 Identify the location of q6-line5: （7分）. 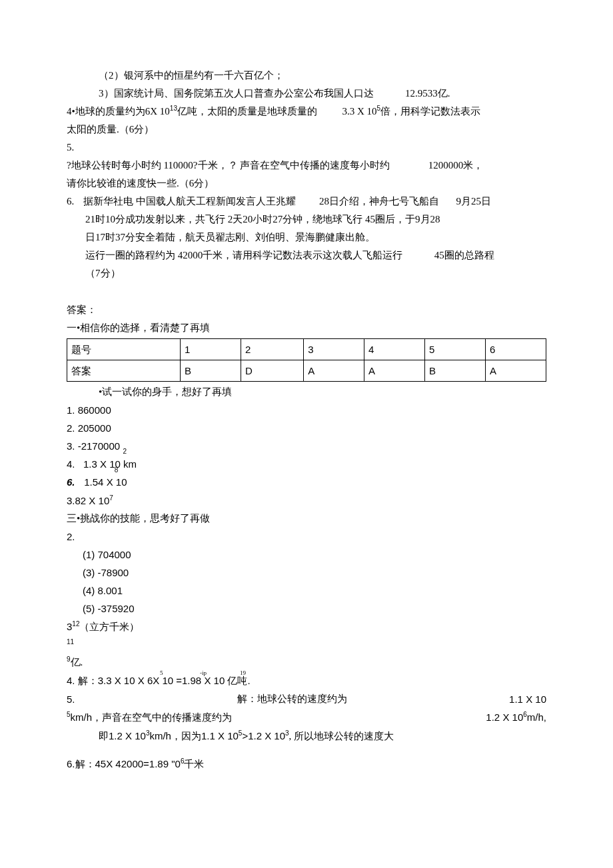
(306, 273).